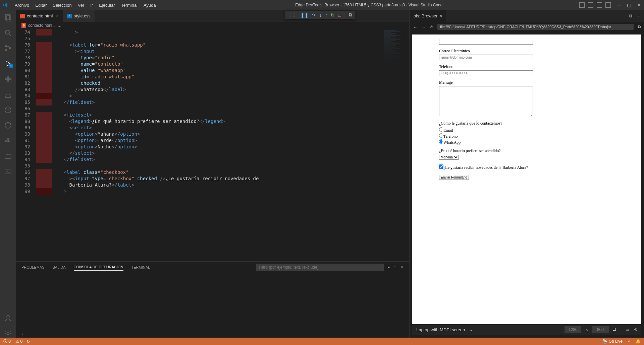  Describe the element at coordinates (8, 141) in the screenshot. I see `docker-icon` at that location.